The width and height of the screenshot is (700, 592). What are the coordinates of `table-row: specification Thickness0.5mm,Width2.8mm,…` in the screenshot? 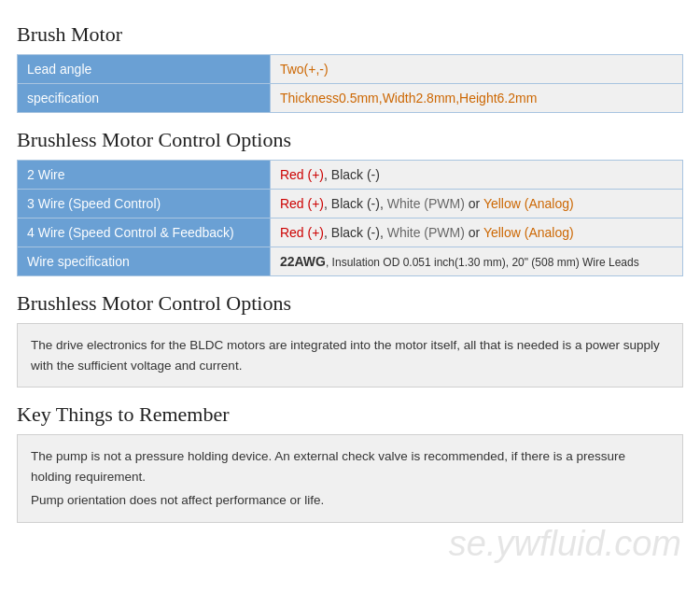 It's located at (351, 99).